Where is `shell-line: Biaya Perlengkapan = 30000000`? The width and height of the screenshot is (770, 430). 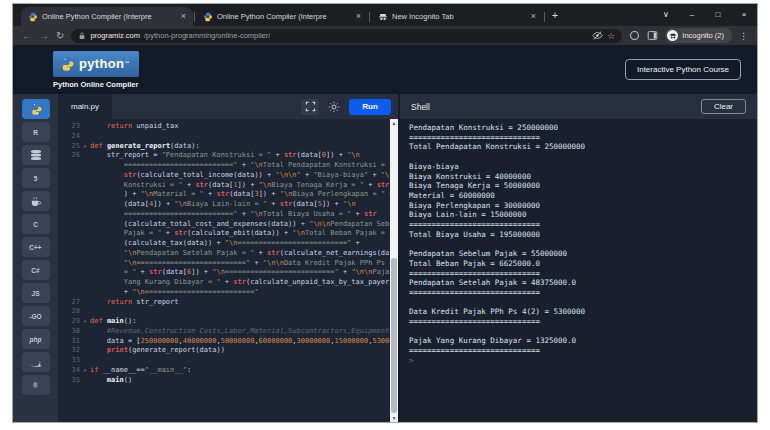
shell-line: Biaya Perlengkapan = 30000000 is located at coordinates (578, 206).